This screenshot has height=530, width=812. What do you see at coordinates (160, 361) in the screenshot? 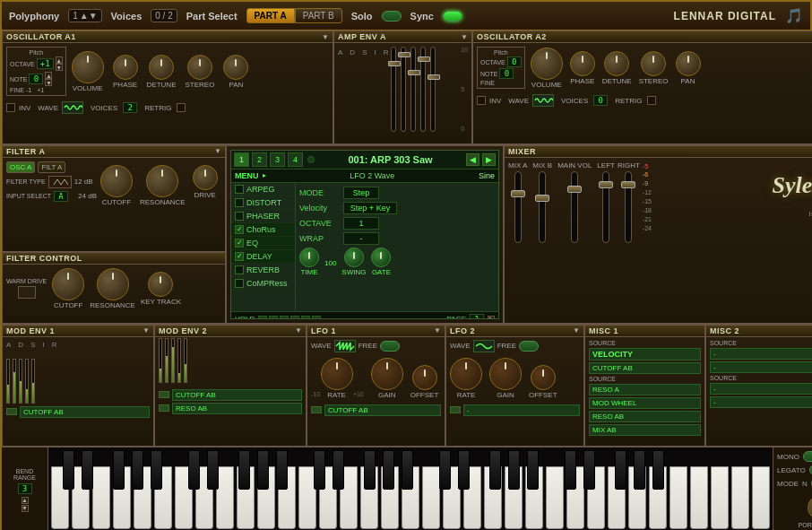
I see `me2-bar-a` at bounding box center [160, 361].